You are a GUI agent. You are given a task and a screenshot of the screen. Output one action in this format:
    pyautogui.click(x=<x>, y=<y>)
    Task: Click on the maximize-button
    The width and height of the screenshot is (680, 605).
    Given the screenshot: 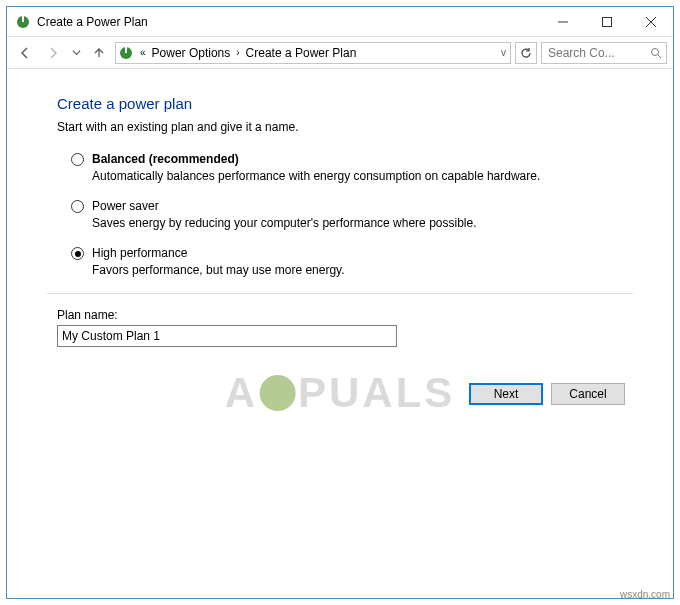 What is the action you would take?
    pyautogui.click(x=607, y=22)
    